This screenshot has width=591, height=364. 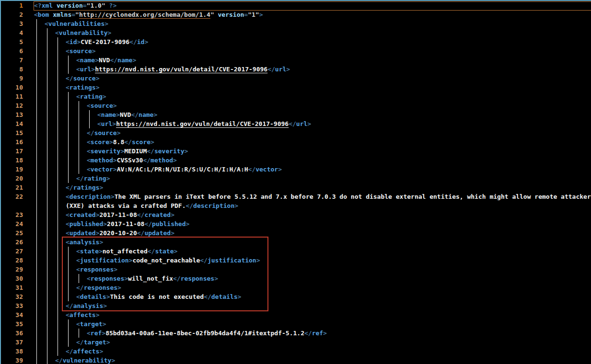 What do you see at coordinates (307, 279) in the screenshot?
I see `line-content: <responses>will_not_fix</responses>` at bounding box center [307, 279].